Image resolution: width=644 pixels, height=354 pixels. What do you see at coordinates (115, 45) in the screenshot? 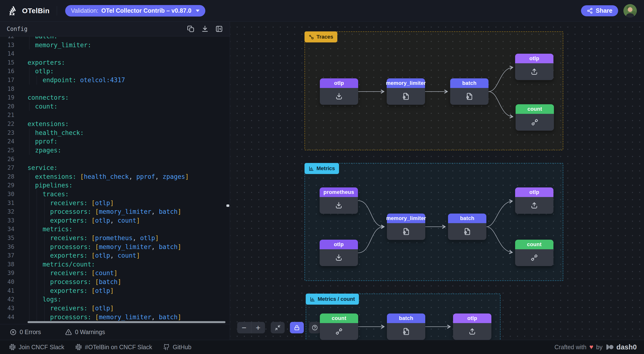
I see `code-line: 13 memory_limiter:` at bounding box center [115, 45].